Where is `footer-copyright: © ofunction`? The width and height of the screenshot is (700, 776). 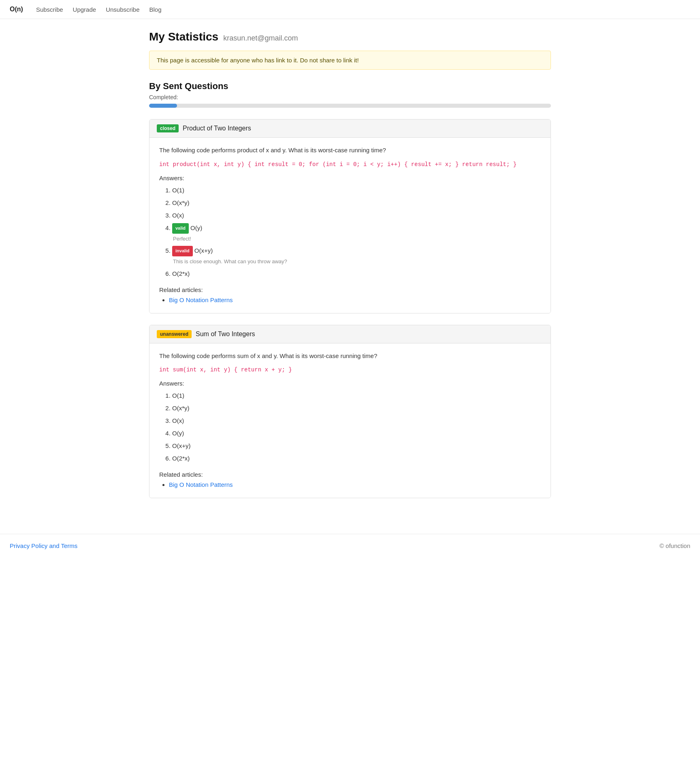
footer-copyright: © ofunction is located at coordinates (675, 546).